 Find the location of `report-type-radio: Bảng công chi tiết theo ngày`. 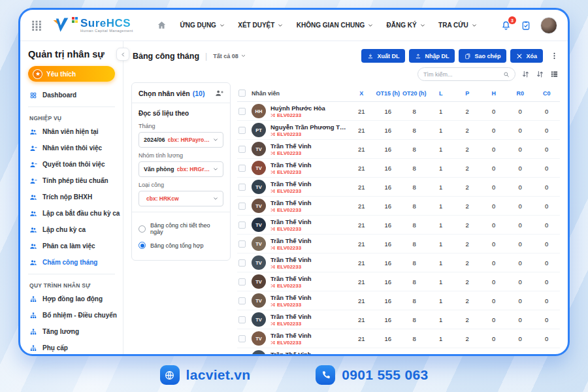

report-type-radio: Bảng công chi tiết theo ngày is located at coordinates (181, 229).